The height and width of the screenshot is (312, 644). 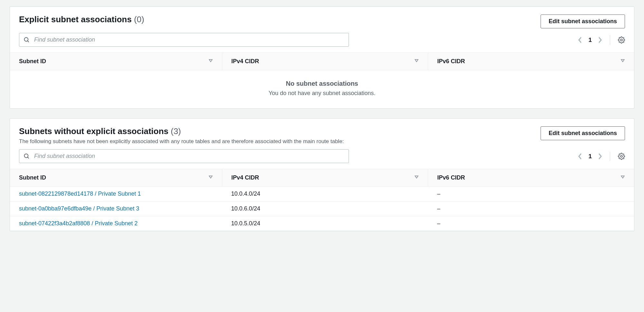 What do you see at coordinates (322, 194) in the screenshot?
I see `table-row: subnet-0822129878ed14178 / Private Subne…` at bounding box center [322, 194].